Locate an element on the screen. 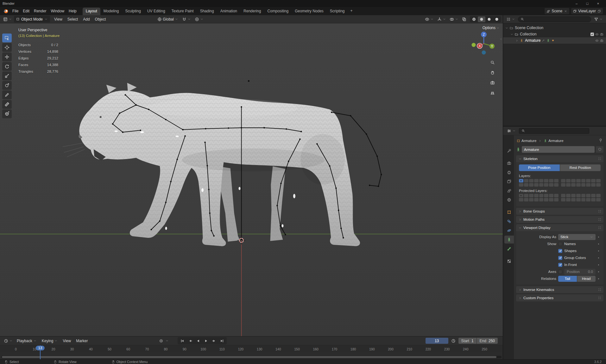 The image size is (606, 364). properties-tab-tool is located at coordinates (509, 151).